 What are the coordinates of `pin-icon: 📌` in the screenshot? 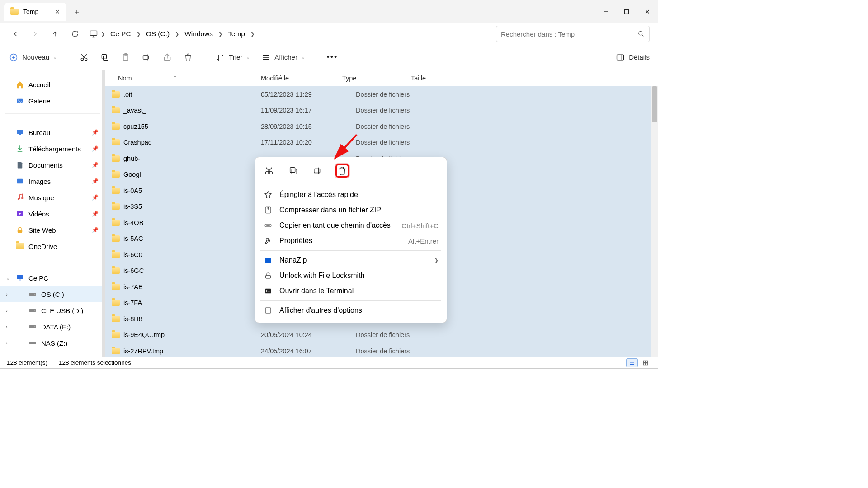 It's located at (95, 181).